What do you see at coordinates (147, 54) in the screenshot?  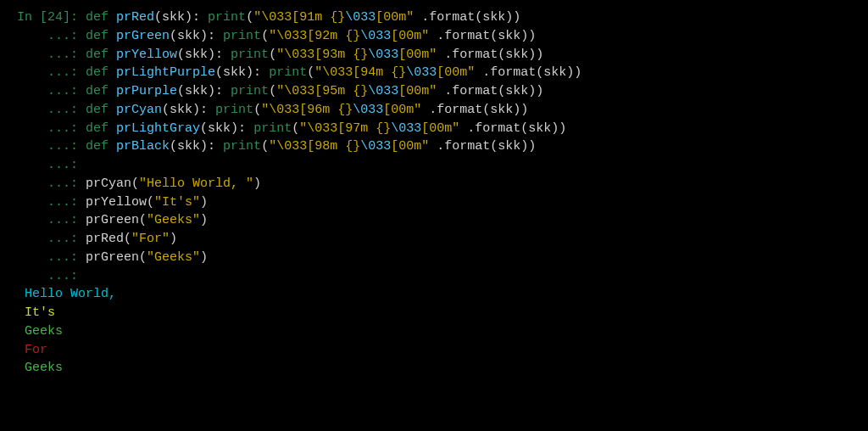 I see `function-name: prYellow` at bounding box center [147, 54].